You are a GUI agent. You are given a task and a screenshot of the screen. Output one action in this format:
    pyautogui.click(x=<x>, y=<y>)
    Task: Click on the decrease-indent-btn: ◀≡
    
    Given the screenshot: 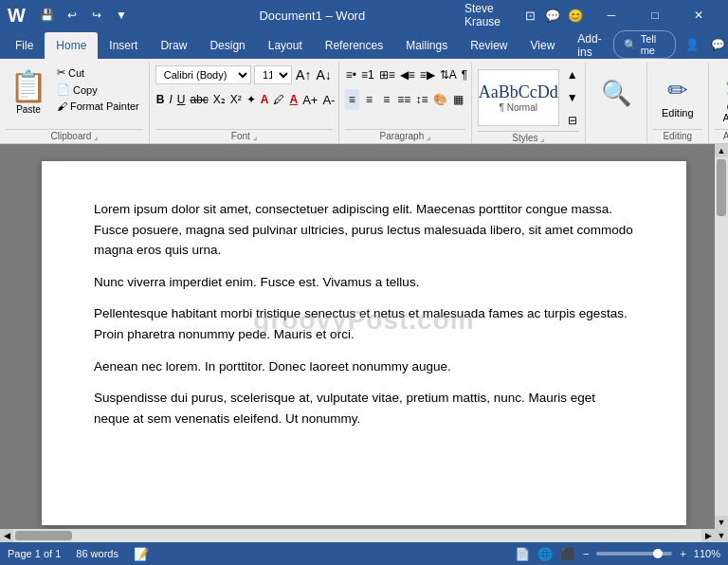 What is the action you would take?
    pyautogui.click(x=408, y=75)
    